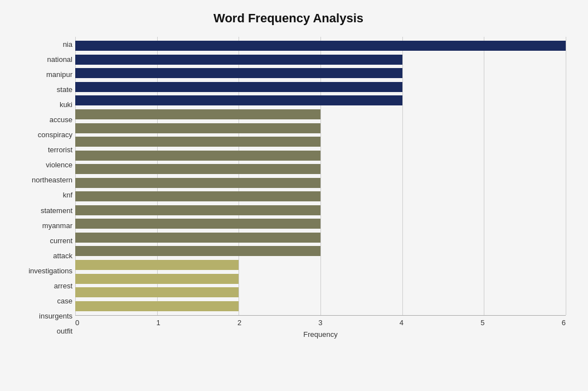  I want to click on y-label: national, so click(42, 59).